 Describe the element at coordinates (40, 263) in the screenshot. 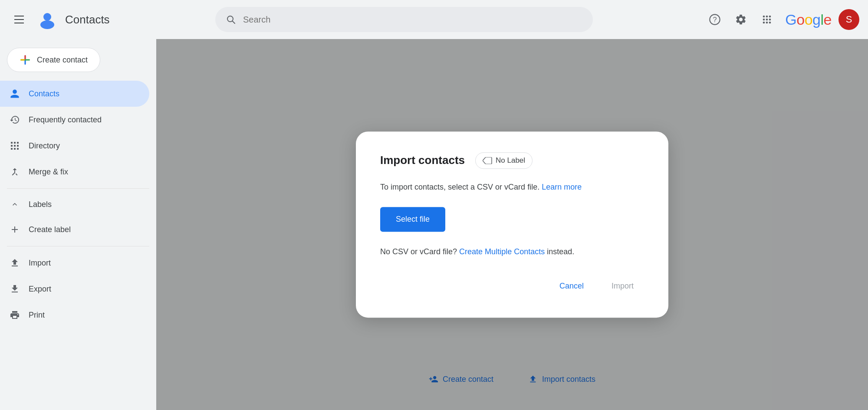

I see `import-label: Import` at that location.